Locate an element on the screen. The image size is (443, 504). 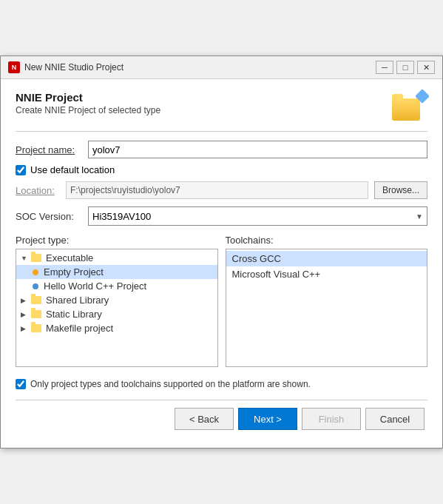
browse-button: Browse... is located at coordinates (401, 190).